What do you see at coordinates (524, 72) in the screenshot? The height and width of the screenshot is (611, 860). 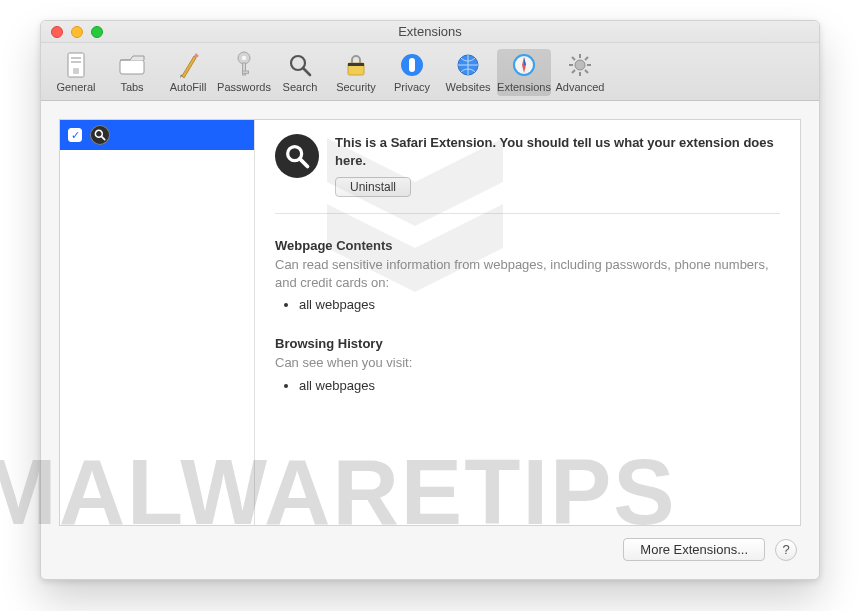 I see `toolbar-item-extensions: Extensions` at bounding box center [524, 72].